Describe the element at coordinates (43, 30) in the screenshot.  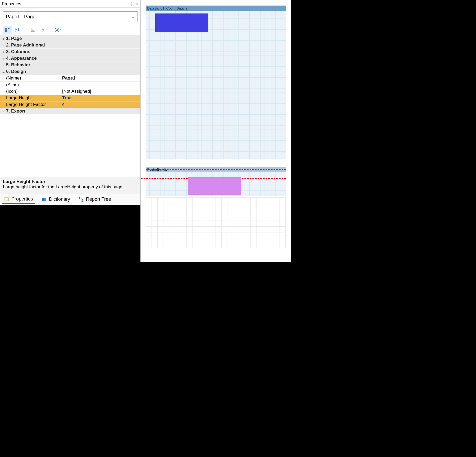
I see `events-button` at that location.